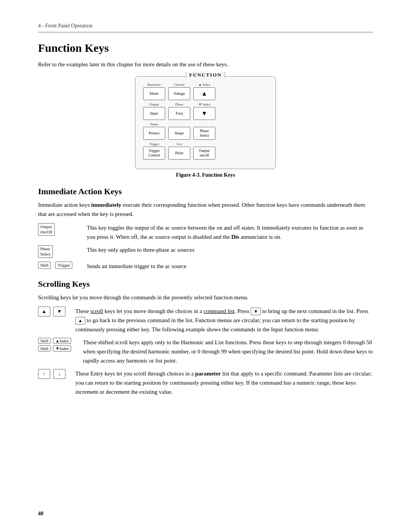  I want to click on intro-text: Refer to the examples later in this chap…, so click(206, 65).